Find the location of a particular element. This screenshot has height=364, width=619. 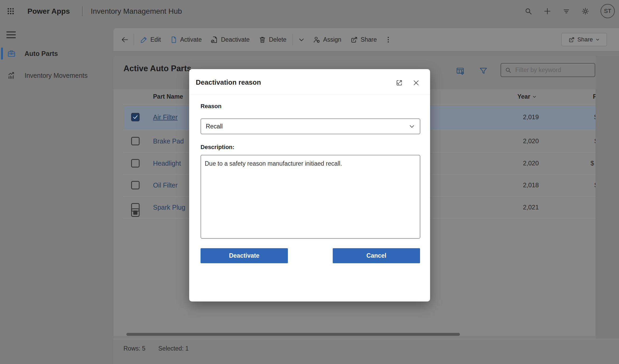

share-dropdown-button: Share is located at coordinates (584, 40).